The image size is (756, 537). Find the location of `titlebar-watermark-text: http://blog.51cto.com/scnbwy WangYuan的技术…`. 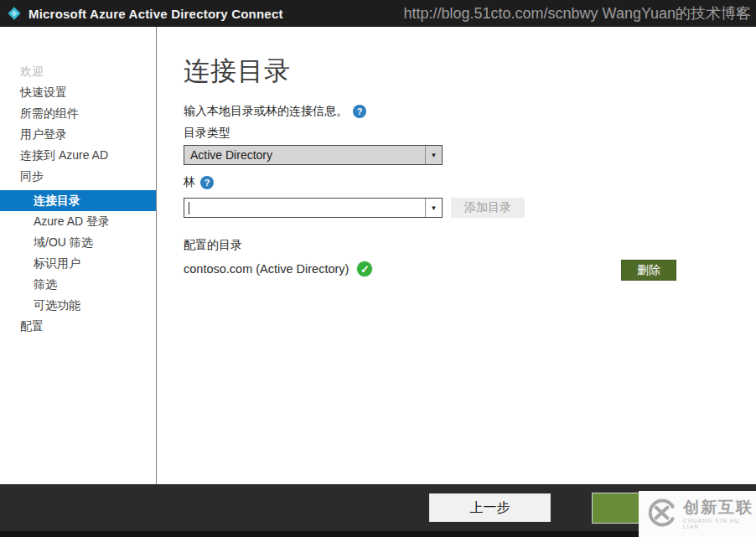

titlebar-watermark-text: http://blog.51cto.com/scnbwy WangYuan的技术… is located at coordinates (577, 13).